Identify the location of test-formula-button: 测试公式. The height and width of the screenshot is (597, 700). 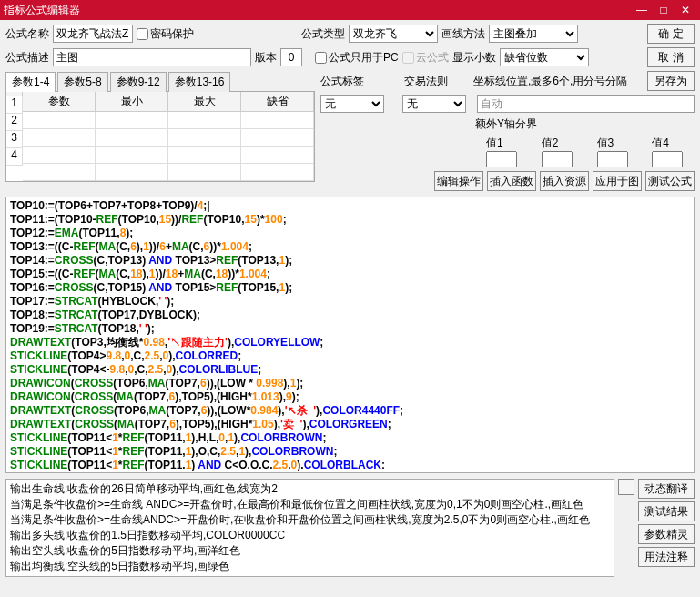
(670, 181).